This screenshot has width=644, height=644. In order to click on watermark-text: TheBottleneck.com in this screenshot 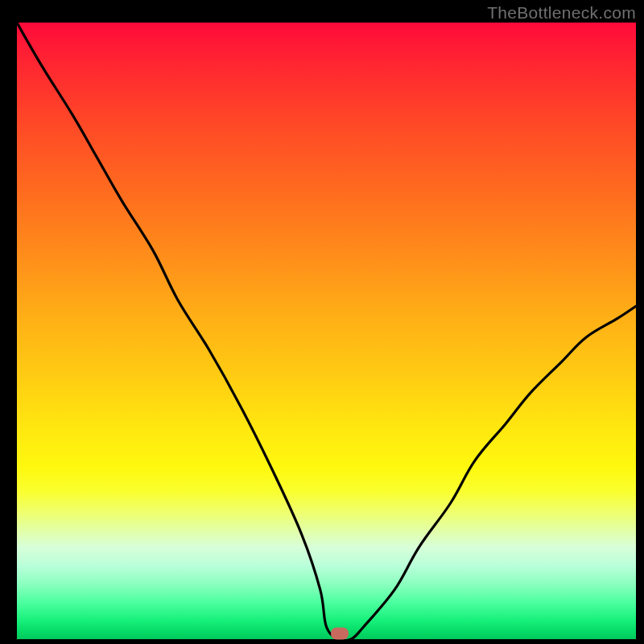, I will do `click(562, 13)`.